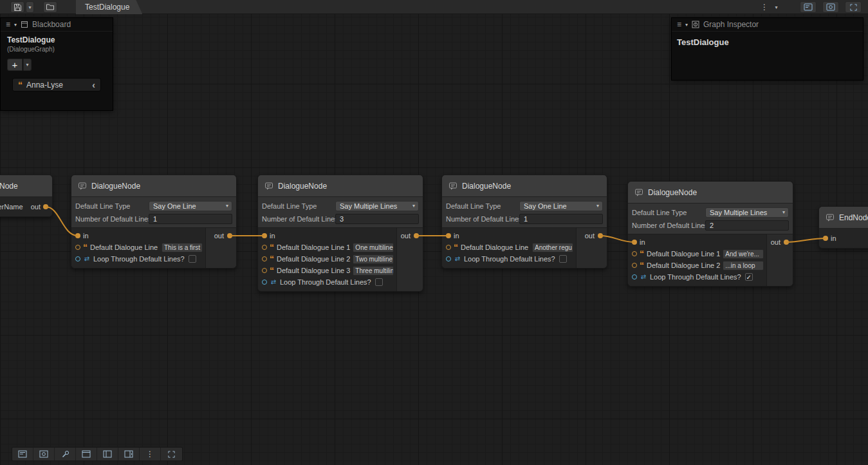 This screenshot has width=868, height=465. Describe the element at coordinates (373, 259) in the screenshot. I see `dialogue-line-field: Two multiline` at that location.